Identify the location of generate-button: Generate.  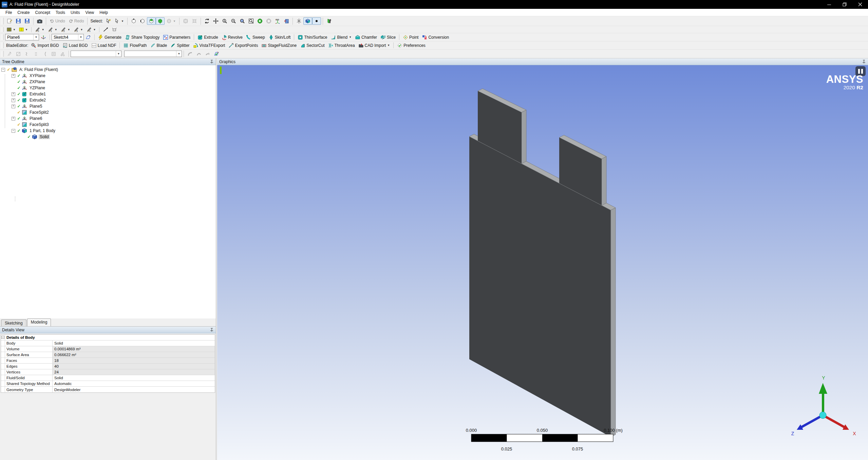
(110, 37).